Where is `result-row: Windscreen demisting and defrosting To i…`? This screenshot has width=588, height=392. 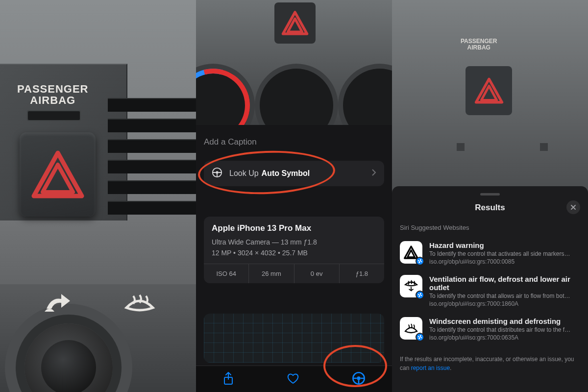
result-row: Windscreen demisting and defrosting To i… is located at coordinates (490, 329).